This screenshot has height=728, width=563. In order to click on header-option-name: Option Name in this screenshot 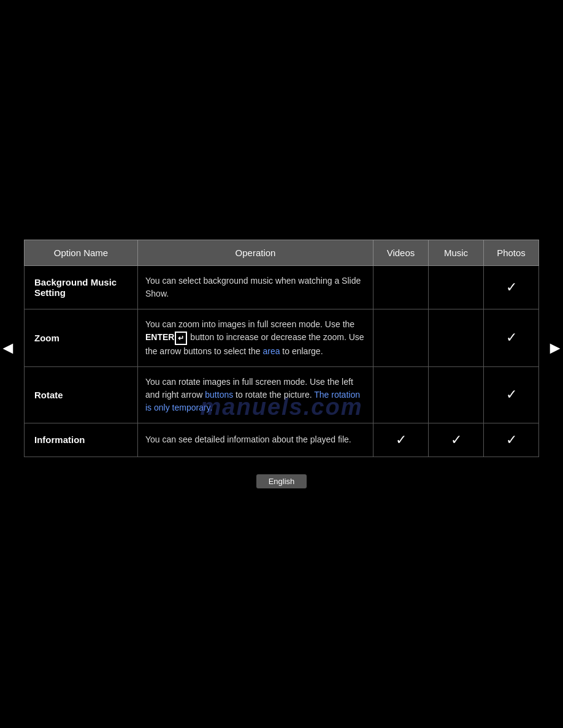, I will do `click(81, 253)`.